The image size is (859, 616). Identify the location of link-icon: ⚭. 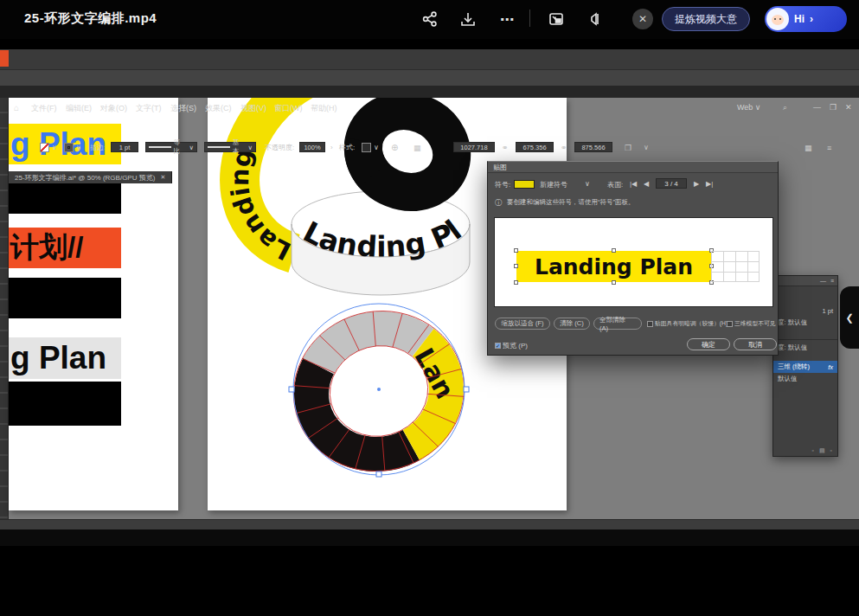
(505, 148).